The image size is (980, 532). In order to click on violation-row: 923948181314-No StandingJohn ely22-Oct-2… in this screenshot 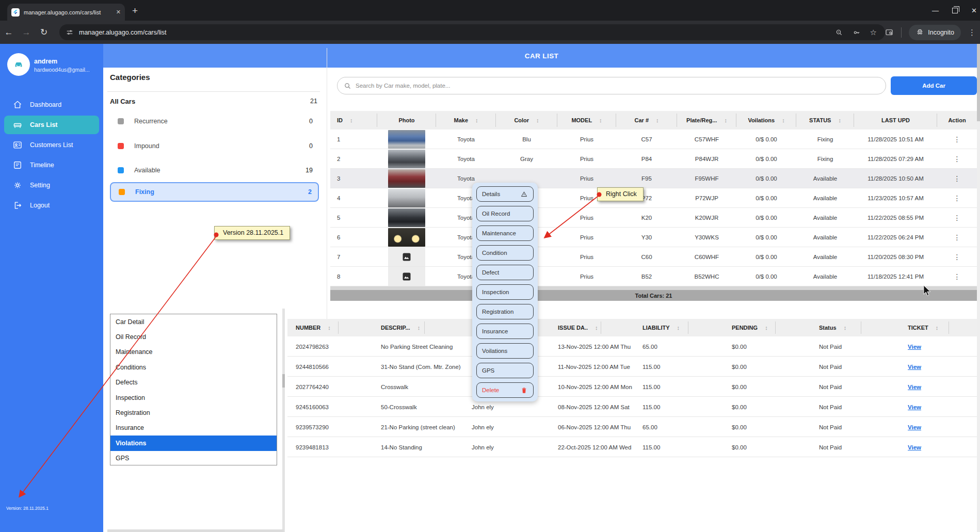, I will do `click(632, 447)`.